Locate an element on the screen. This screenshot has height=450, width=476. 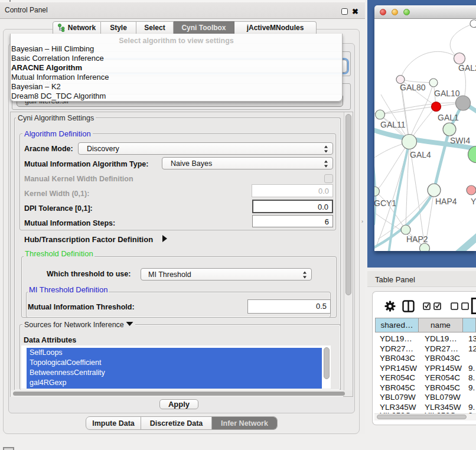
svg-text: GAL11 is located at coordinates (393, 125).